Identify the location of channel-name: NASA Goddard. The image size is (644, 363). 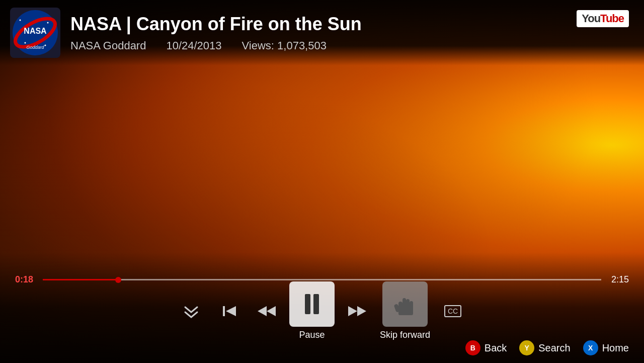
(108, 46).